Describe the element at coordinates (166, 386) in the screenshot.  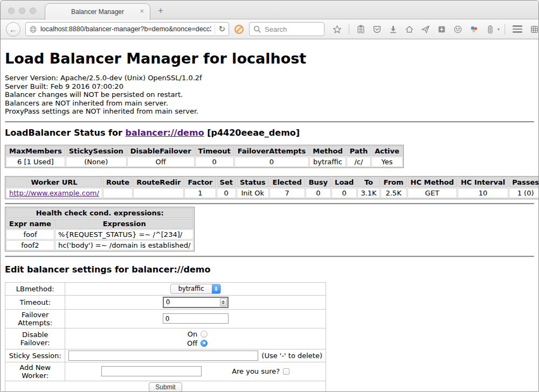
I see `form-row-submit: Submit` at that location.